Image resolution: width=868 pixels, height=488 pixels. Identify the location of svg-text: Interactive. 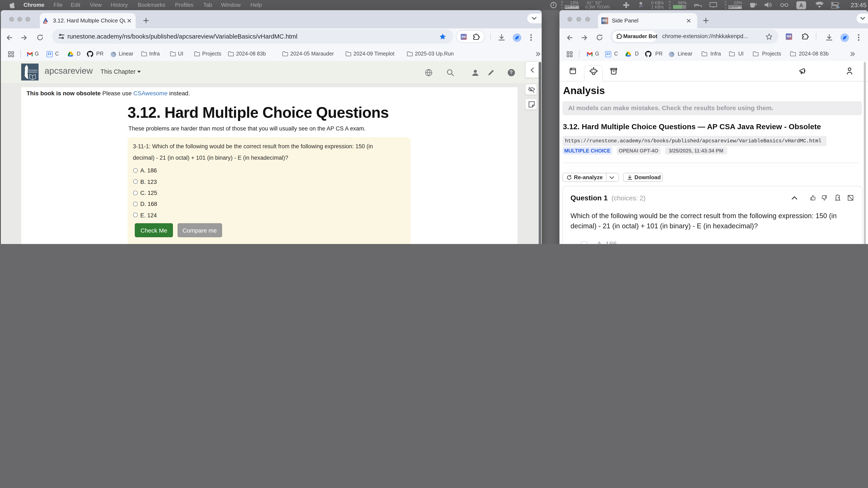
(33, 72).